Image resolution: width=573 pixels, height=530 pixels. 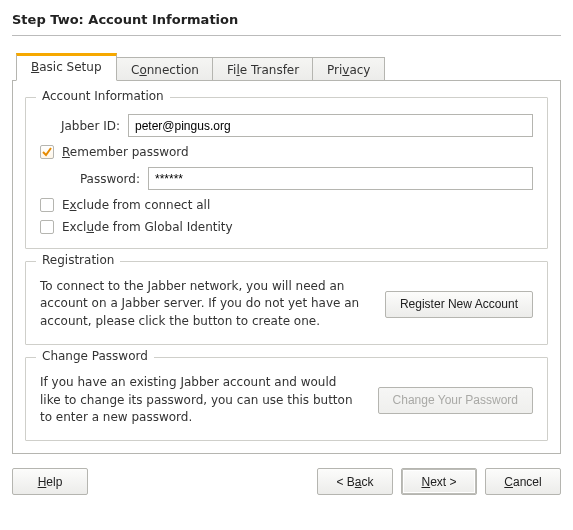 What do you see at coordinates (286, 303) in the screenshot?
I see `group-registration: Registration To connect to the Jabber ne…` at bounding box center [286, 303].